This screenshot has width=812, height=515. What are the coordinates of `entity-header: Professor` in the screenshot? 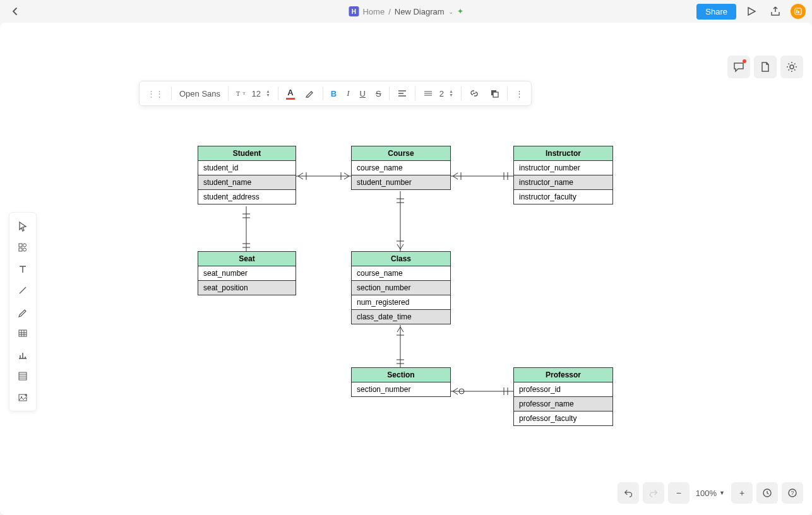 It's located at (563, 375).